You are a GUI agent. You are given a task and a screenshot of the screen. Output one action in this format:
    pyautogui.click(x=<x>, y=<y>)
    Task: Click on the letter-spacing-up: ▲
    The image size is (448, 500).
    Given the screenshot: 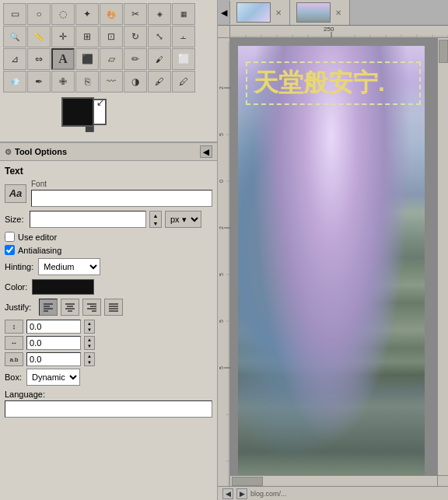 What is the action you would take?
    pyautogui.click(x=89, y=340)
    